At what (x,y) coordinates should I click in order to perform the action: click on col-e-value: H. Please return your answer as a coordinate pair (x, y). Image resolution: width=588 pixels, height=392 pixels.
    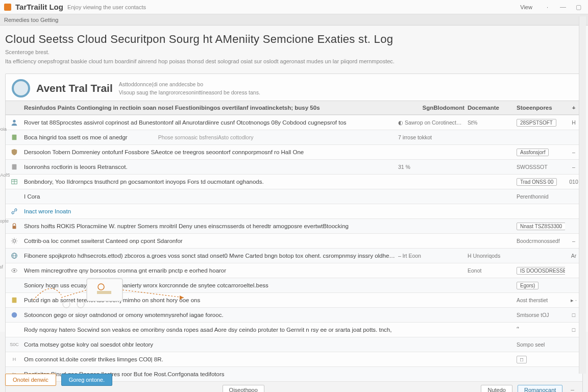
    Looking at the image, I should click on (574, 122).